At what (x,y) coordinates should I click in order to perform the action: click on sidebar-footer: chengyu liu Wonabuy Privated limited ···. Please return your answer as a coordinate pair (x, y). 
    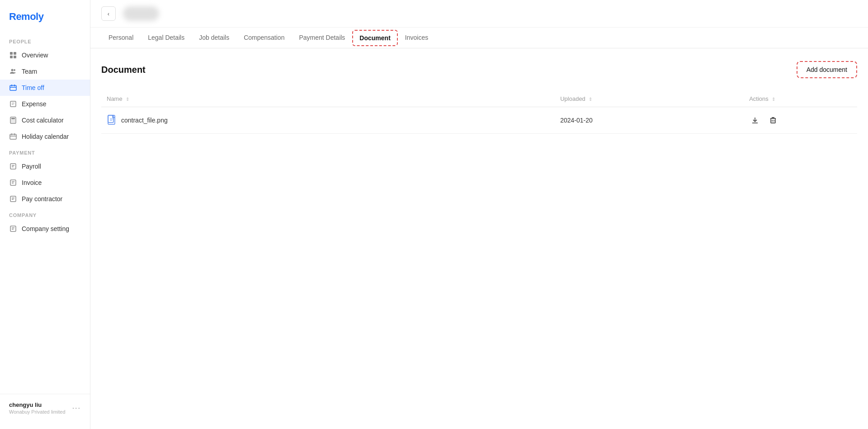
    Looking at the image, I should click on (45, 408).